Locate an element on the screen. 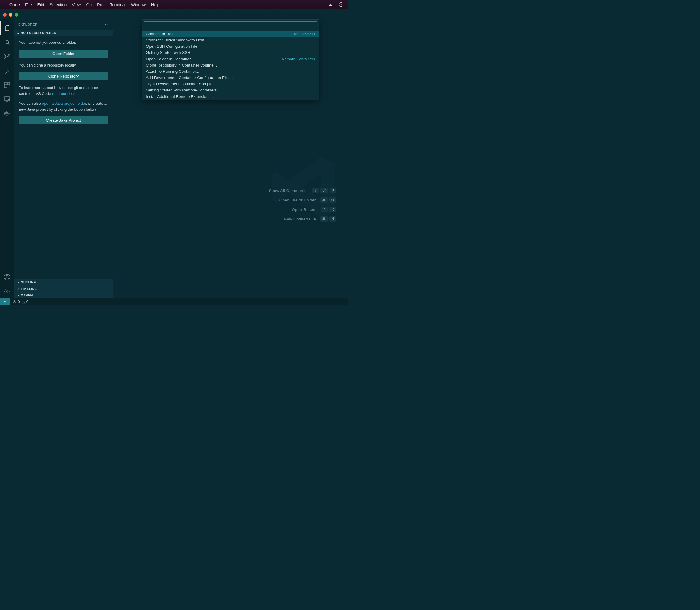  menu-help: Help is located at coordinates (155, 5).